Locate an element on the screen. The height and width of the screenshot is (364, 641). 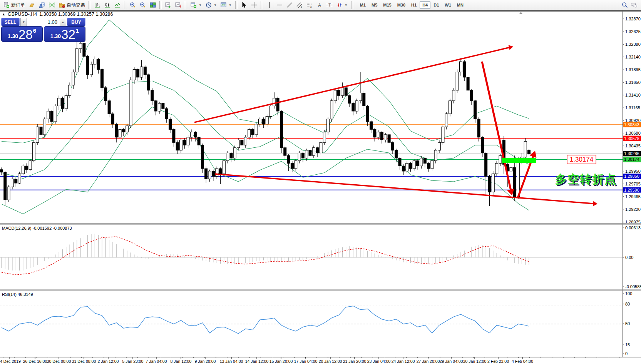
auto-scroll-icon is located at coordinates (168, 5).